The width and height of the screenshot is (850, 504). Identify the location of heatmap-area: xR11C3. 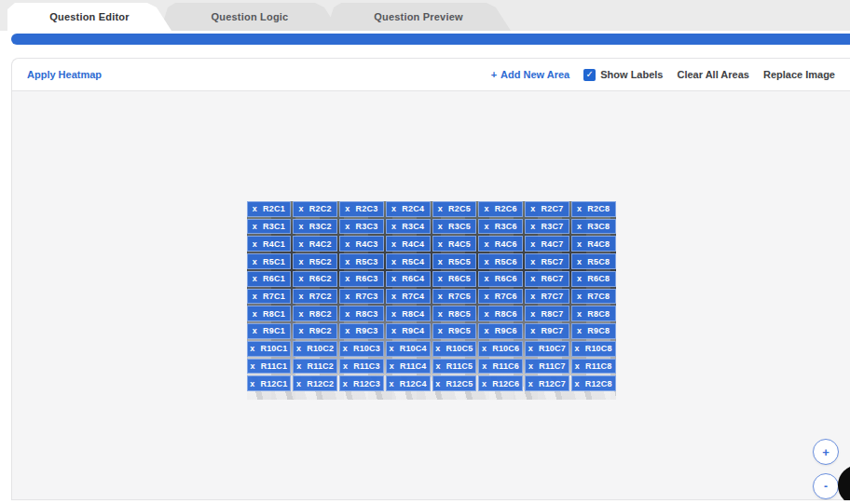
(362, 367).